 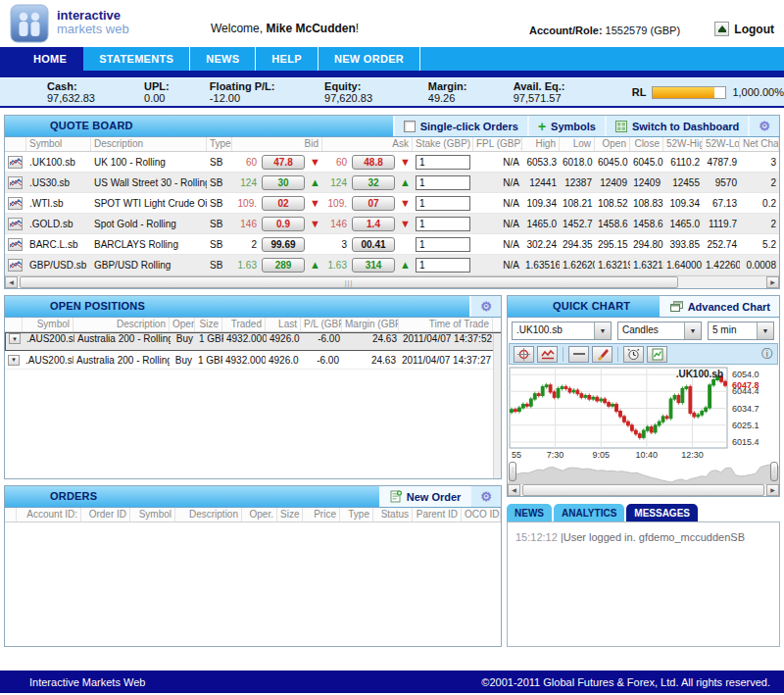 I want to click on bid-button: 99.69, so click(x=283, y=245).